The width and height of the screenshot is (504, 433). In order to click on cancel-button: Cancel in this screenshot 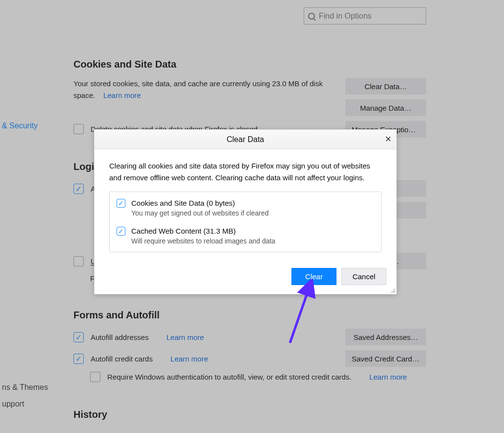, I will do `click(364, 276)`.